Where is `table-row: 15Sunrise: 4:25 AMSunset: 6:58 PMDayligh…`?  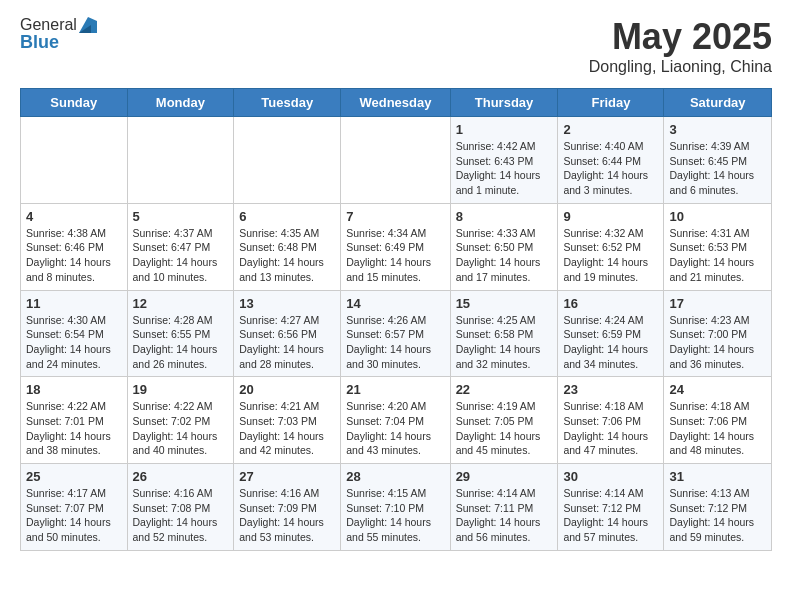
table-row: 15Sunrise: 4:25 AMSunset: 6:58 PMDayligh… is located at coordinates (504, 334).